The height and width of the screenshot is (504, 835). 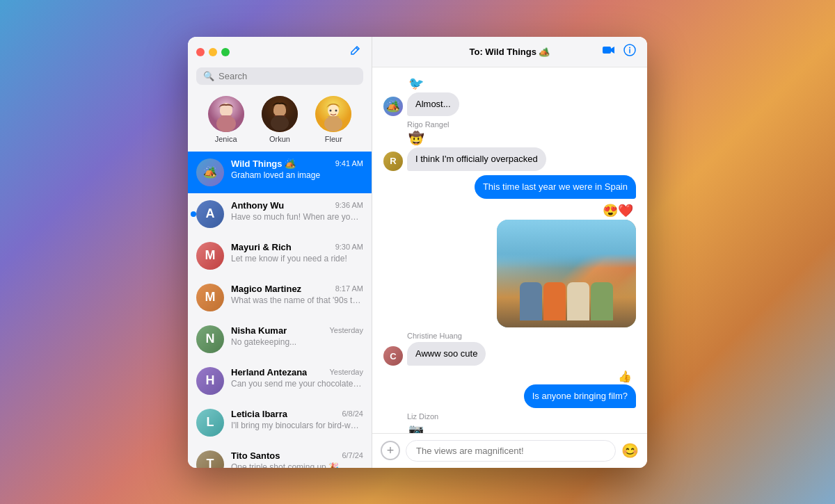 What do you see at coordinates (630, 51) in the screenshot?
I see `info-button` at bounding box center [630, 51].